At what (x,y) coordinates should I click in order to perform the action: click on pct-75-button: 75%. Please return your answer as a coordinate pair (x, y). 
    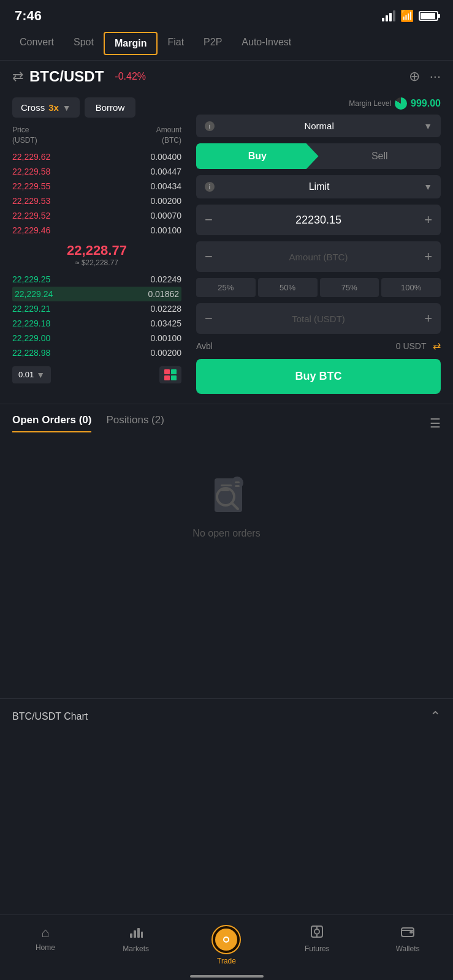
    Looking at the image, I should click on (349, 288).